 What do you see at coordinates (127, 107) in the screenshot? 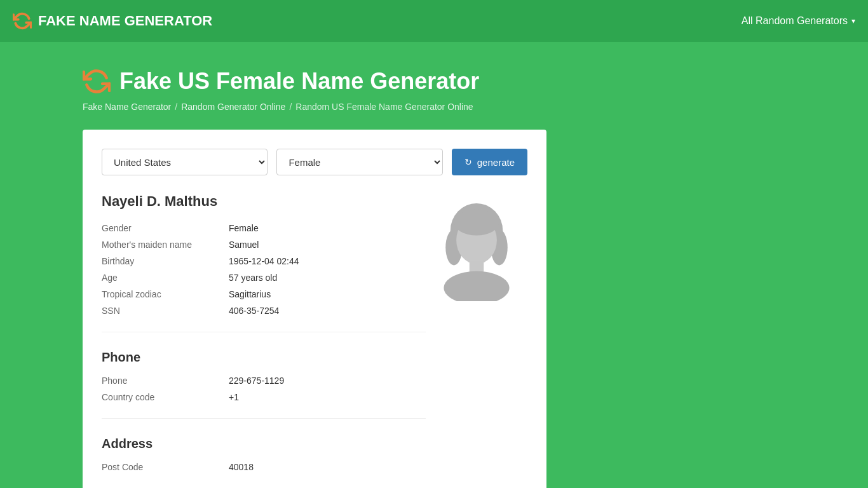
I see `breadcrumb-link-1: Fake Name Generator` at bounding box center [127, 107].